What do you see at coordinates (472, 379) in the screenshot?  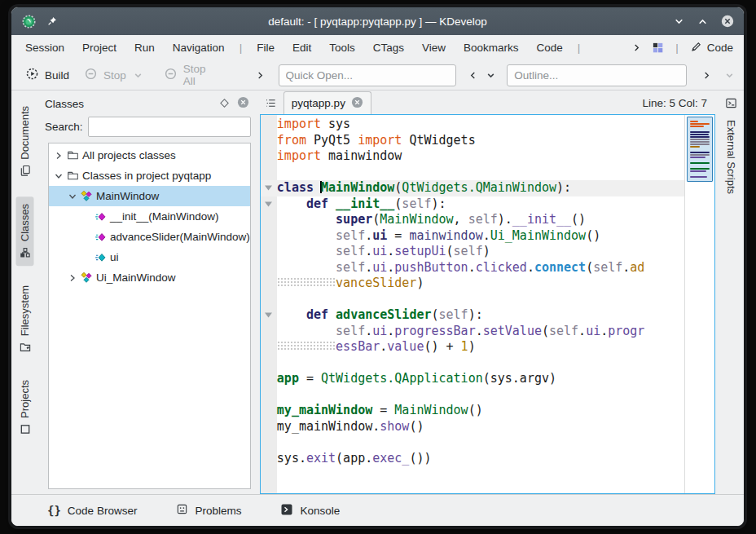 I see `code-line-17: app = QtWidgets.QApplication(sys.argv)` at bounding box center [472, 379].